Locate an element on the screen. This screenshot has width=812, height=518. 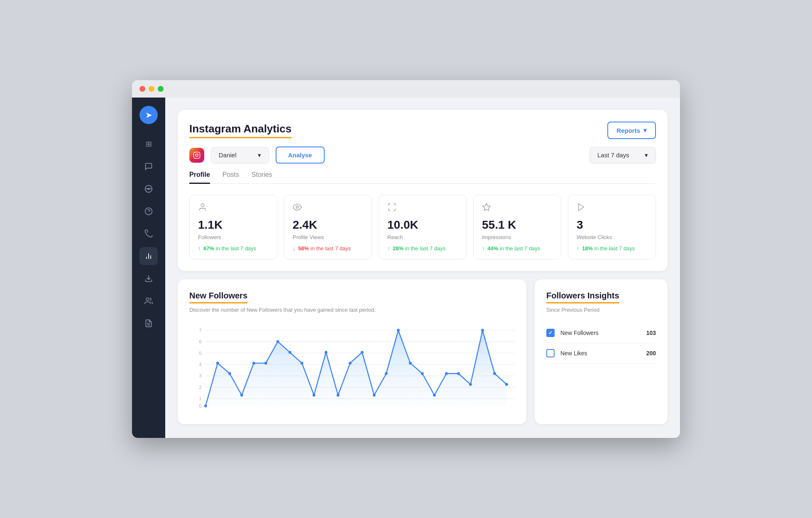
stat-followers: 1.1K Followers ↑ 67% in the last 7 days is located at coordinates (233, 227).